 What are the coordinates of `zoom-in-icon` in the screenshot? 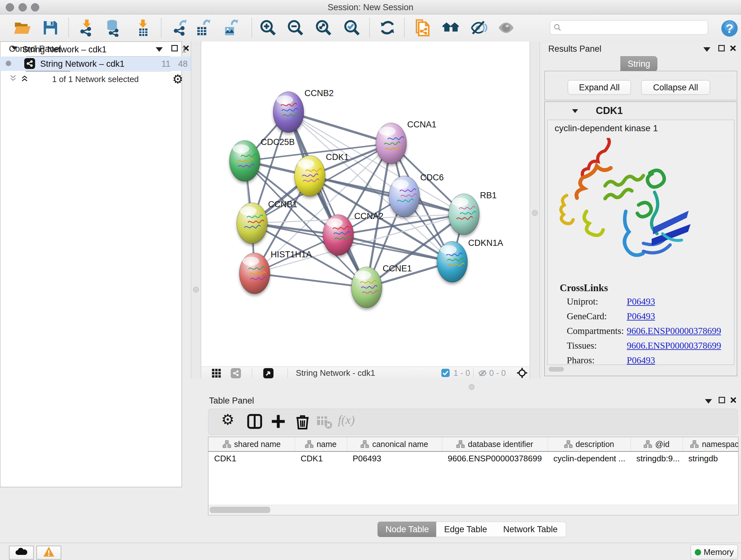 It's located at (268, 28).